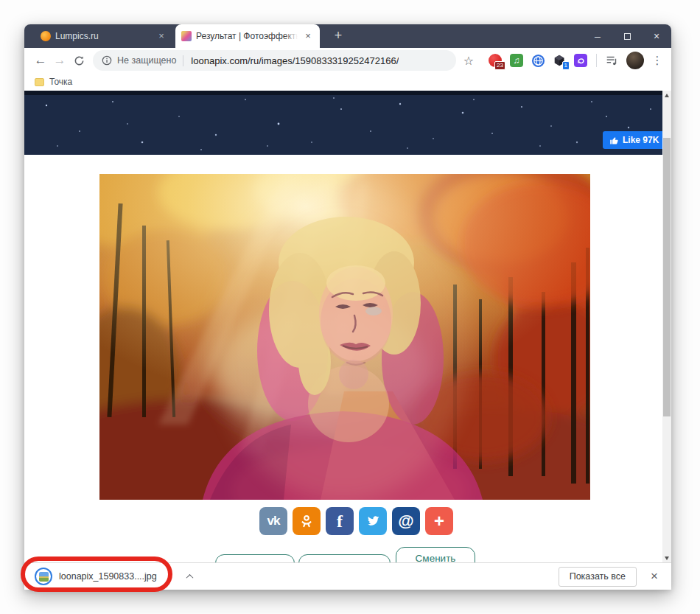 The image size is (700, 614). What do you see at coordinates (435, 554) in the screenshot?
I see `change-photo-button: Сменить` at bounding box center [435, 554].